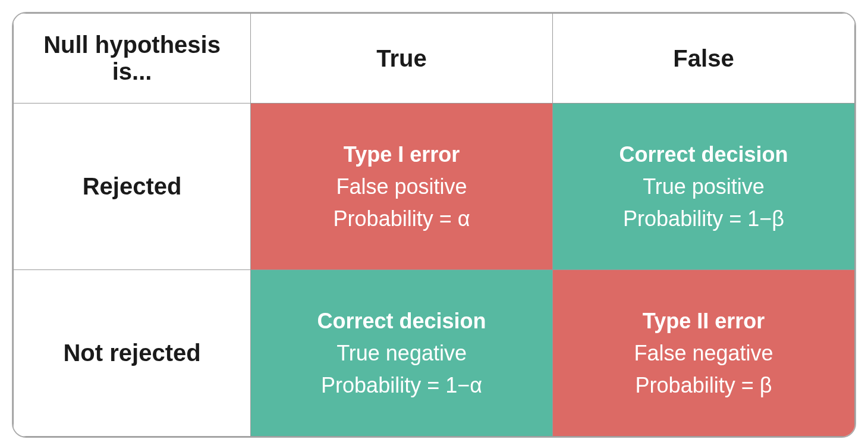 This screenshot has height=439, width=868. I want to click on cell-line: False negative, so click(704, 353).